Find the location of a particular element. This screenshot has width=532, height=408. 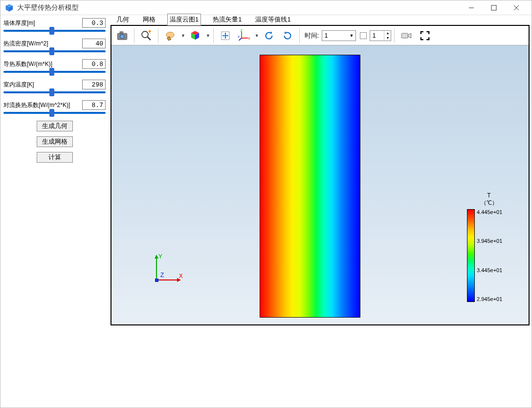

time-combo: 1 ▼ is located at coordinates (339, 36).